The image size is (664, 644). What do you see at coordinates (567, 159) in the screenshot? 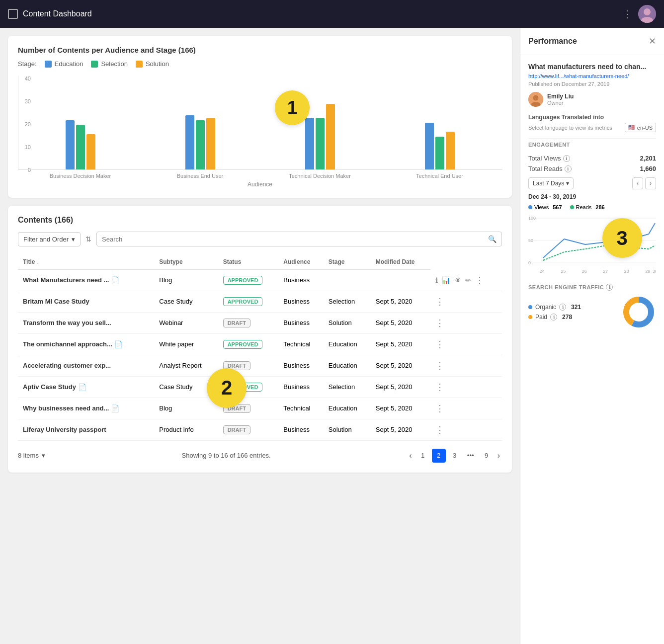
I see `total-views-info-icon: ℹ` at bounding box center [567, 159].